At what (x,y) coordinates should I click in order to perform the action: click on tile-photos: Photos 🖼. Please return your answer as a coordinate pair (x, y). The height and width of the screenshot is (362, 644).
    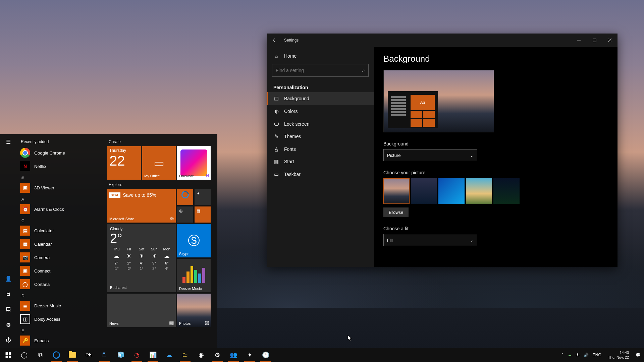
    Looking at the image, I should click on (194, 310).